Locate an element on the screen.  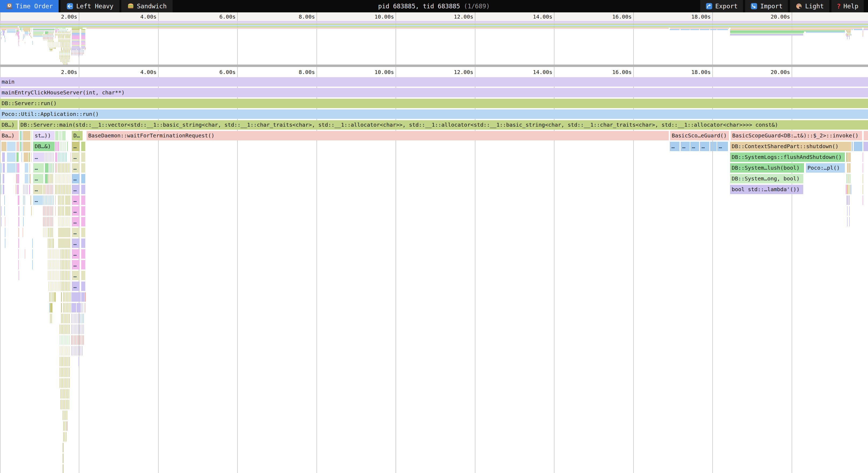
frame-block: DB::System…lush(bool) is located at coordinates (767, 168).